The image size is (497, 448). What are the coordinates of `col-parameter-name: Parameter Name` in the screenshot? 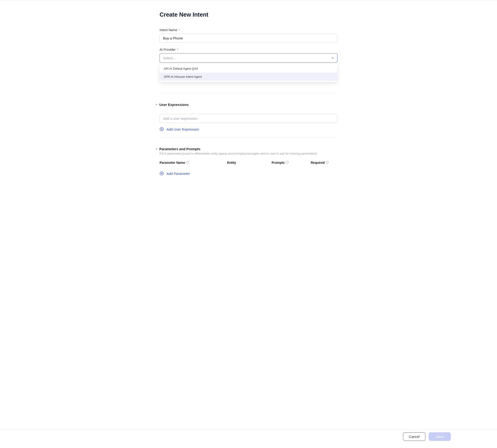 It's located at (193, 162).